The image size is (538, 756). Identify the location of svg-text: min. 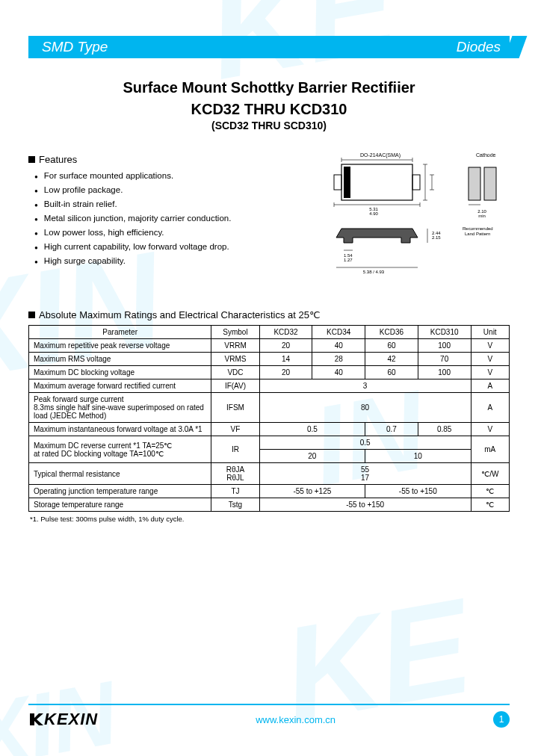
(482, 216).